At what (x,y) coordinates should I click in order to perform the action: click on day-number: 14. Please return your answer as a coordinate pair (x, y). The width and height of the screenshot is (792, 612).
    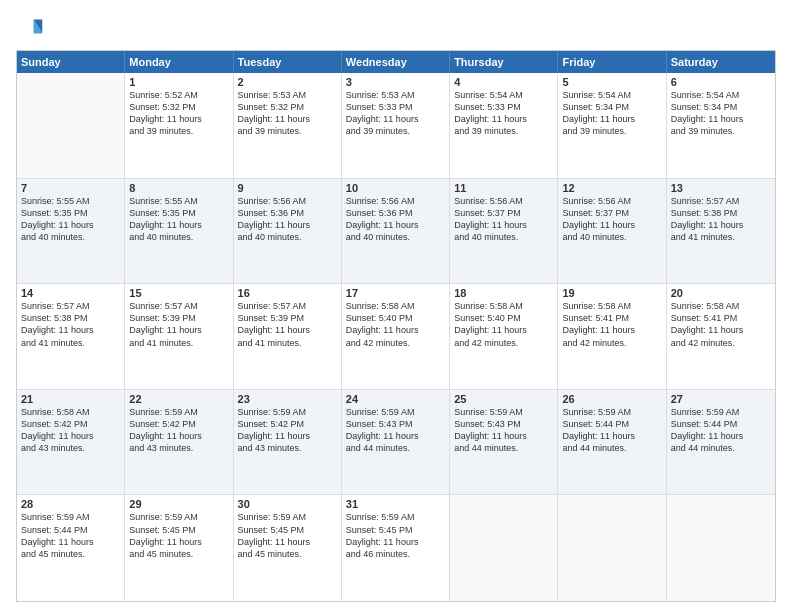
    Looking at the image, I should click on (70, 293).